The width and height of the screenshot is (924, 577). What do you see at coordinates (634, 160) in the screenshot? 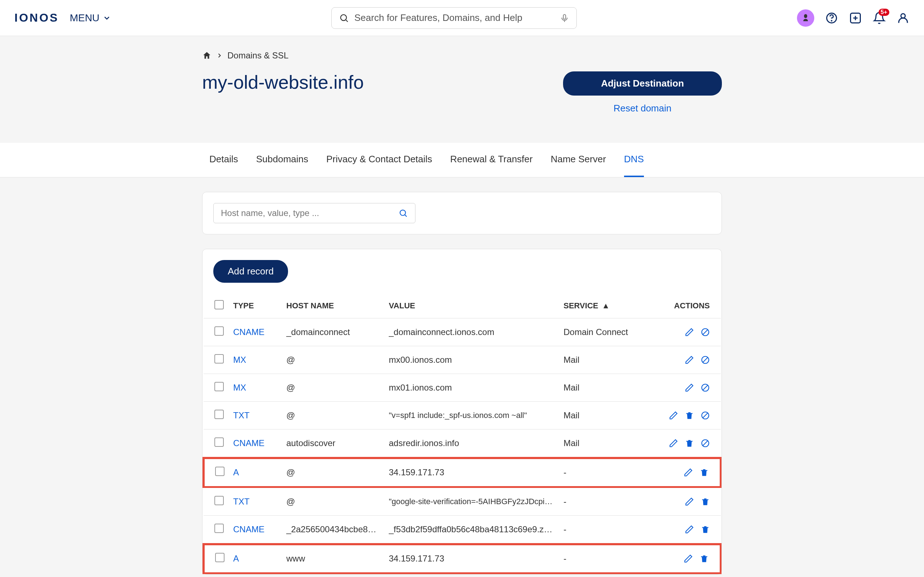
I see `tab-dns: DNS` at bounding box center [634, 160].